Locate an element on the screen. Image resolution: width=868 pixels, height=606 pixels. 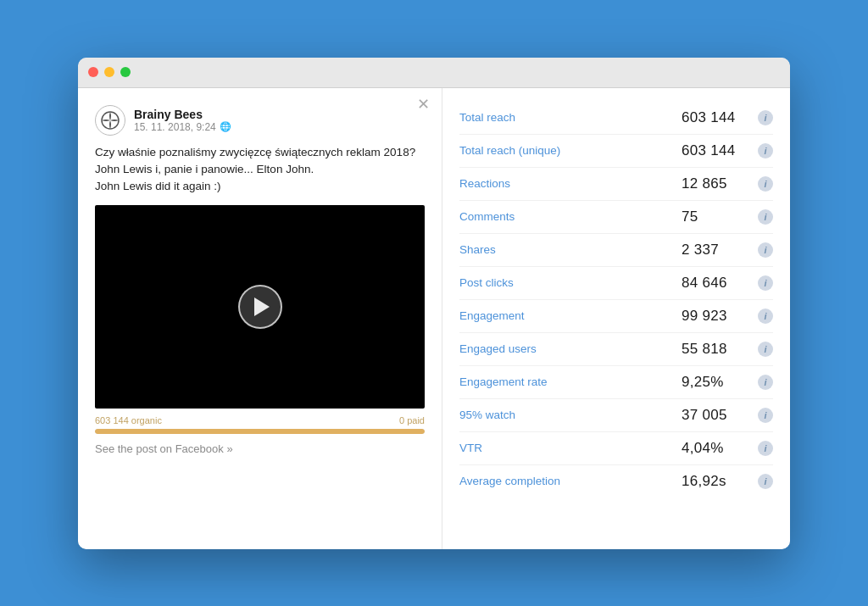
stat-value: 75 is located at coordinates (720, 217).